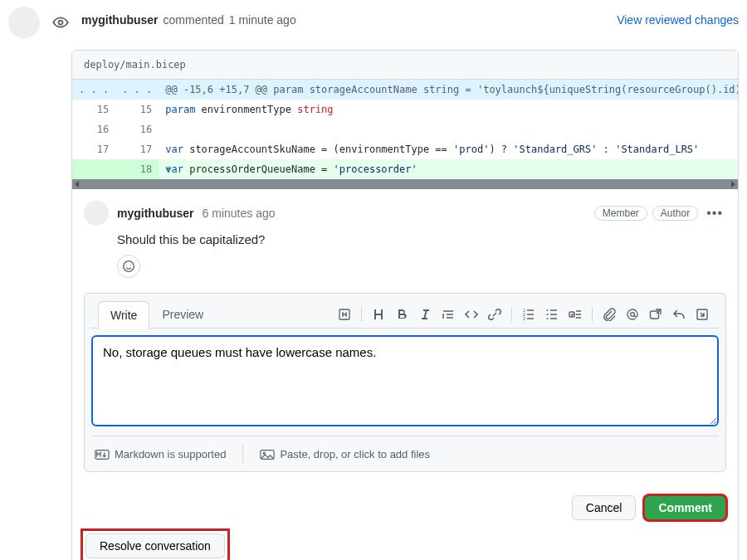 This screenshot has width=747, height=560. I want to click on comment-avatar, so click(96, 213).